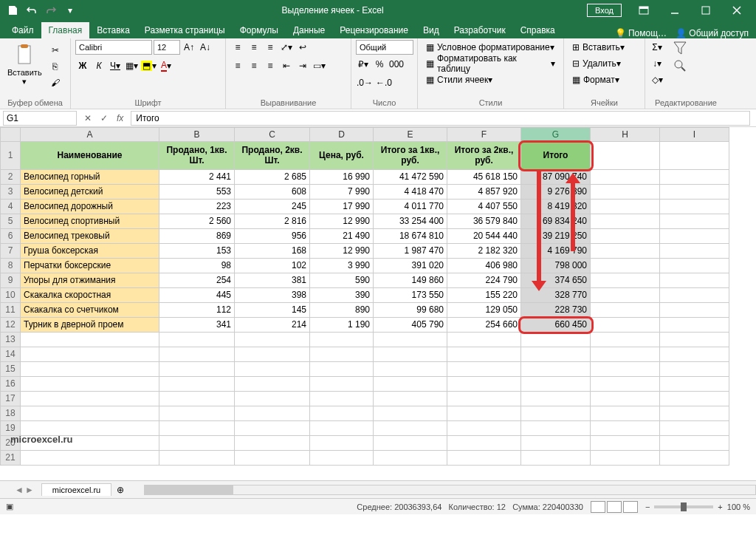  I want to click on data-cell: 254, so click(197, 281).